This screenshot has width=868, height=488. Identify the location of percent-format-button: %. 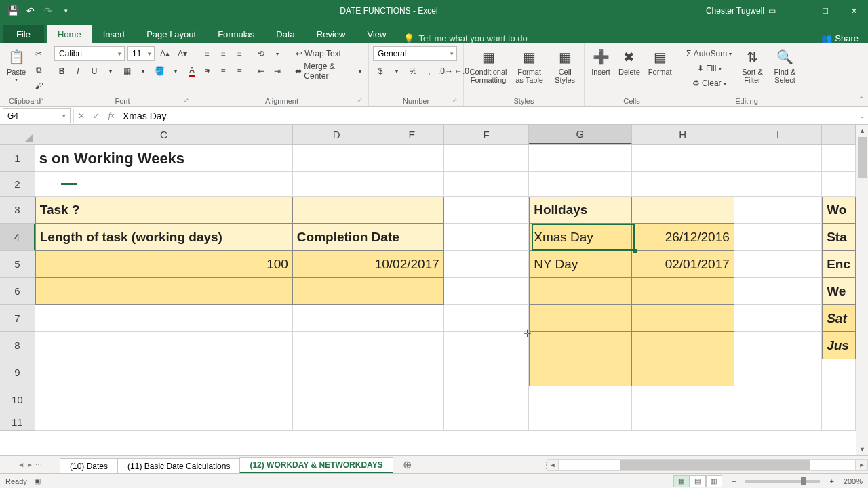
(413, 71).